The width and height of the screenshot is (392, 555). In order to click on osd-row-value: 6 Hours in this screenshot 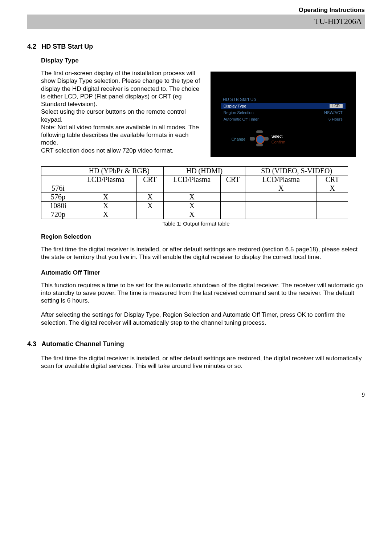, I will do `click(335, 119)`.